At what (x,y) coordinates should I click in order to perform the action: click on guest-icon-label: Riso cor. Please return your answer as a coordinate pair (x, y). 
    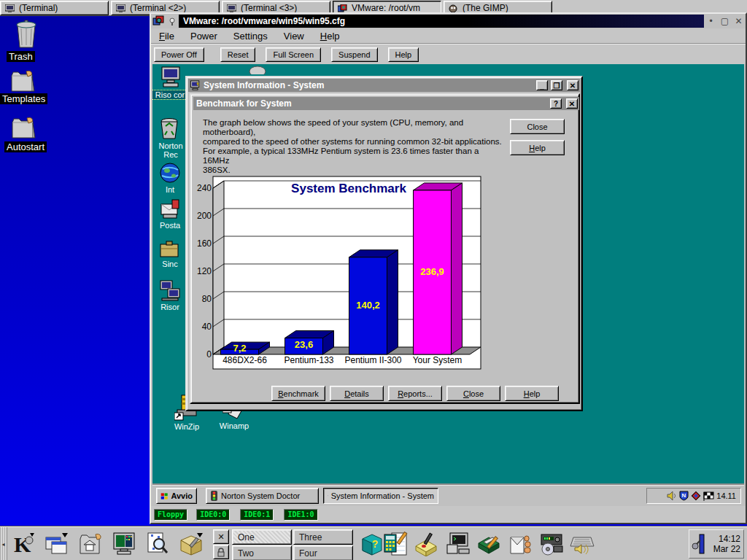
    Looking at the image, I should click on (170, 95).